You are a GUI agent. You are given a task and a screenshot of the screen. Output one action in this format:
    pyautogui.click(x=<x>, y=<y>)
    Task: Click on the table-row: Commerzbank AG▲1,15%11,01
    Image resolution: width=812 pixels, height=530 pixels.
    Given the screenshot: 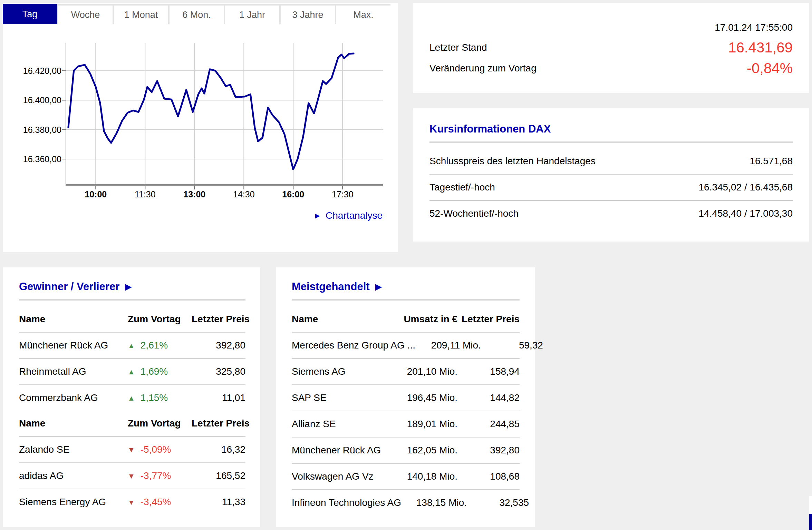 What is the action you would take?
    pyautogui.click(x=132, y=398)
    